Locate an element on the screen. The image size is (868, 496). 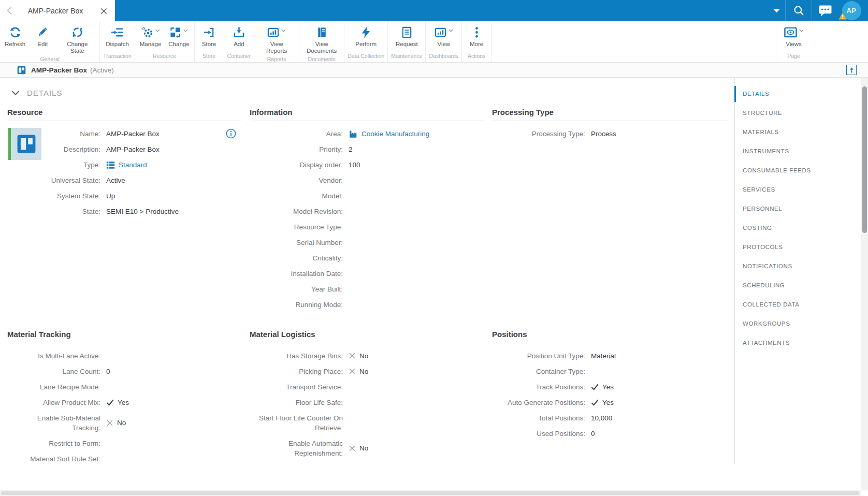
nav-item-notifications: NOTIFICATIONS is located at coordinates (798, 266).